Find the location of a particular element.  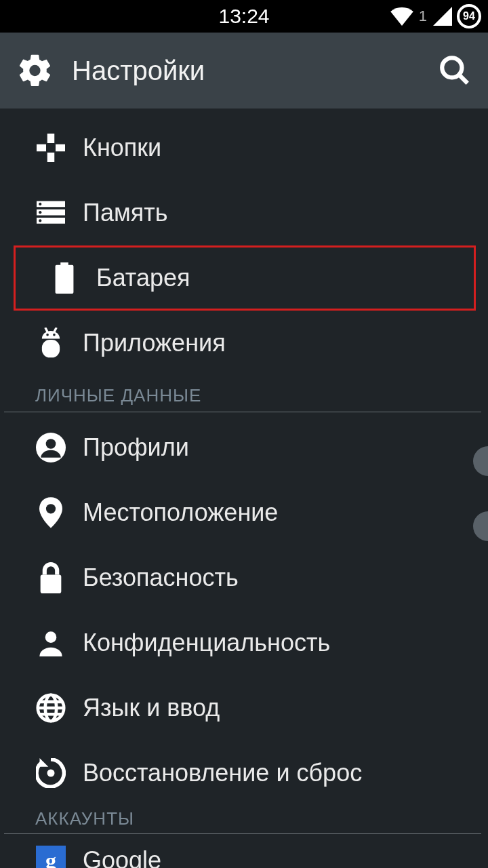

account-circle-icon is located at coordinates (51, 448).